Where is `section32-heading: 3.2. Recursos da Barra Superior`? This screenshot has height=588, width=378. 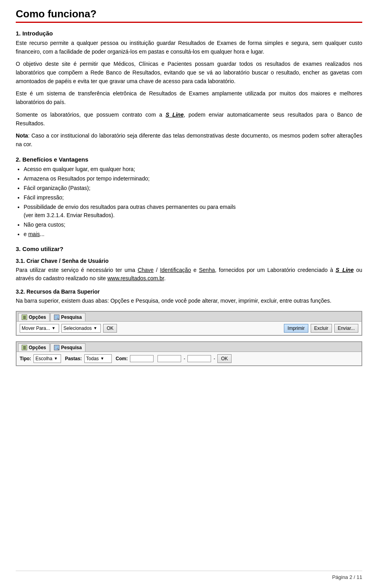 section32-heading: 3.2. Recursos da Barra Superior is located at coordinates (189, 292).